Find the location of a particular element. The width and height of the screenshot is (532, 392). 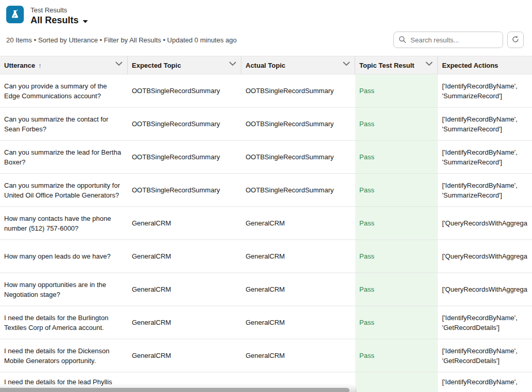

column-header-expected-topic: Expected Topic is located at coordinates (185, 65).